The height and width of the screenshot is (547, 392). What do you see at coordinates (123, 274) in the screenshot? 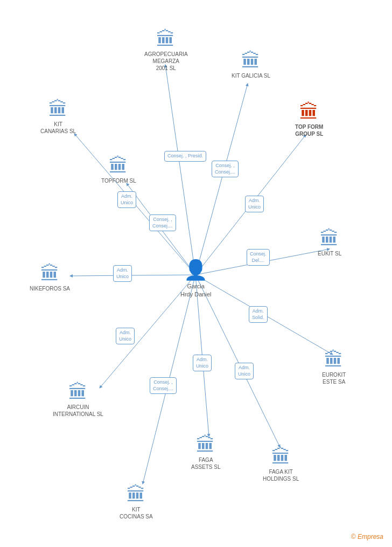
I see `role-box-7: Adm.Unico` at bounding box center [123, 274].